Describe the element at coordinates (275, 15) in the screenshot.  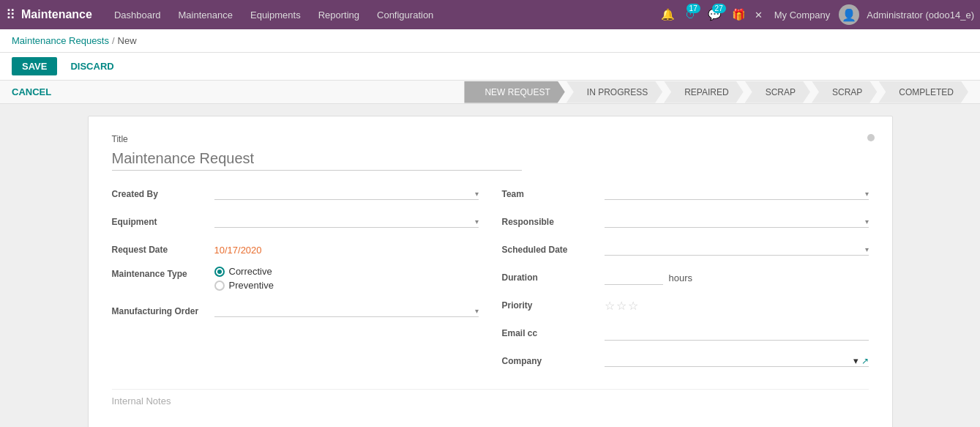
I see `nav-equipments: Equipments` at that location.